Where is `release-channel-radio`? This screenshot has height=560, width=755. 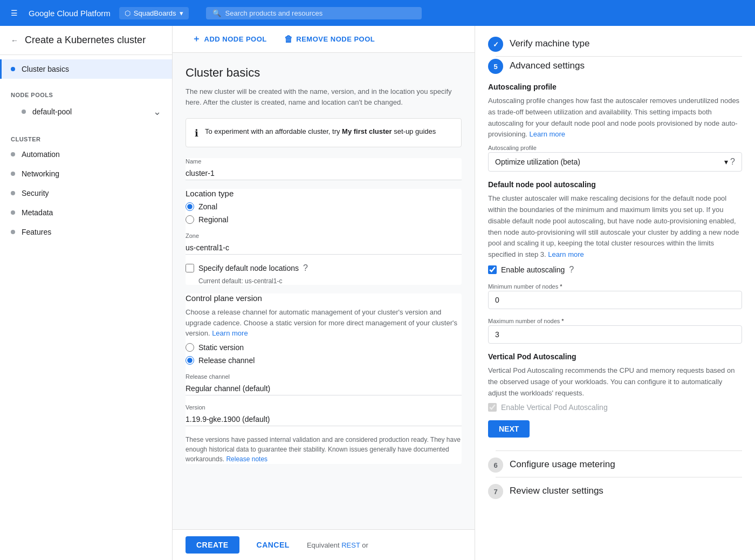
release-channel-radio is located at coordinates (190, 360).